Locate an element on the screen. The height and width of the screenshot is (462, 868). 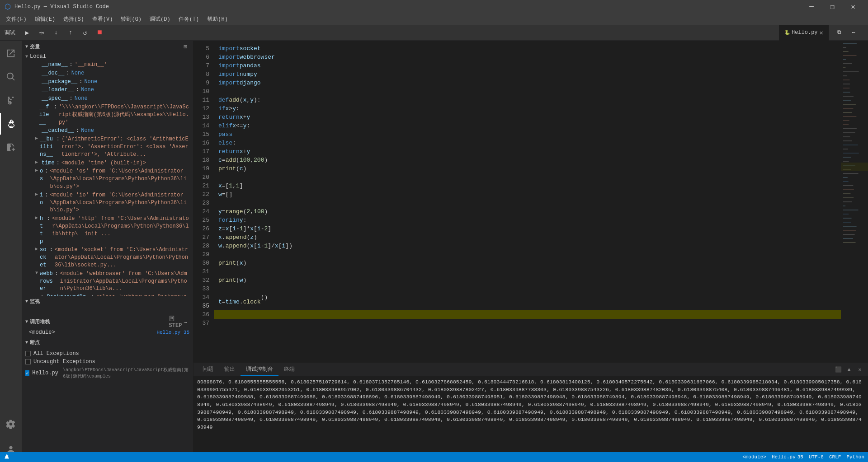
menu-select: 选择(S) is located at coordinates (74, 19).